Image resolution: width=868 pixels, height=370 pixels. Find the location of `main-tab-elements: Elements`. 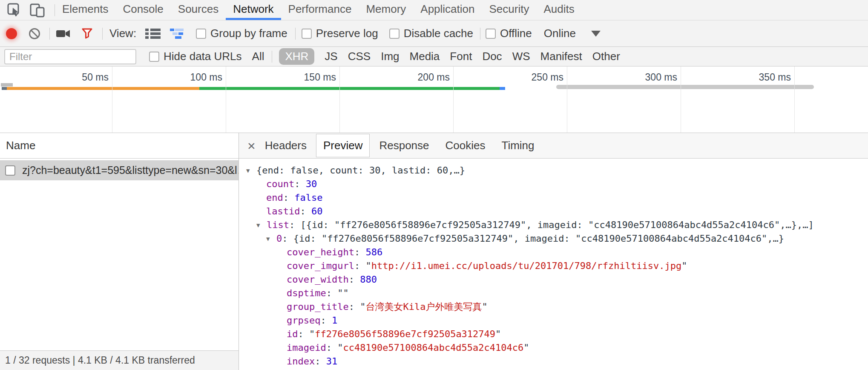

main-tab-elements: Elements is located at coordinates (85, 10).